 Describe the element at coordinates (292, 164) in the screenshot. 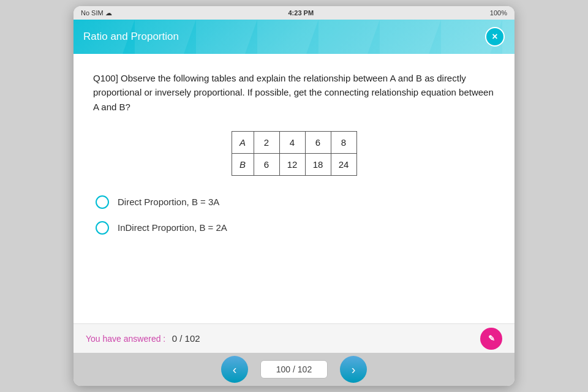

I see `row-b-val-2: 12` at that location.